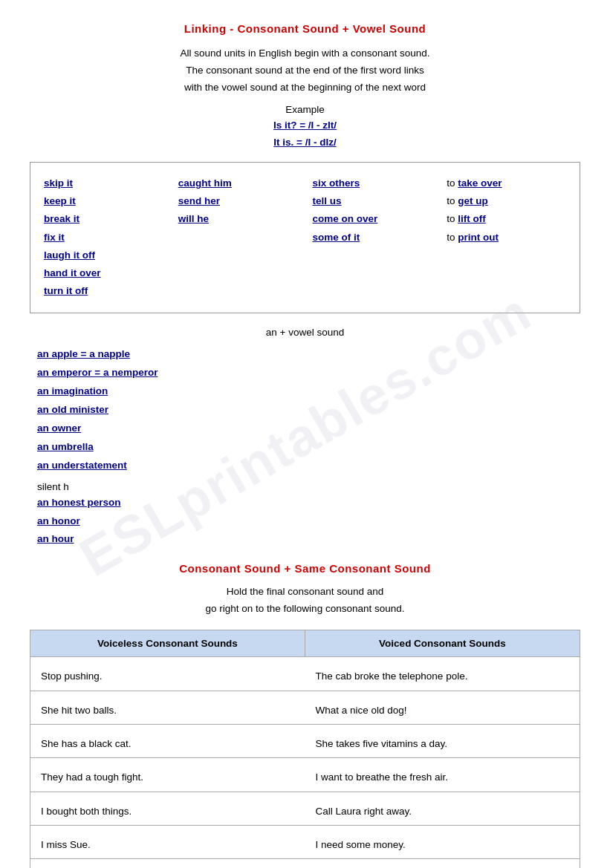  What do you see at coordinates (473, 200) in the screenshot?
I see `cv-col4-link-2: get up` at bounding box center [473, 200].